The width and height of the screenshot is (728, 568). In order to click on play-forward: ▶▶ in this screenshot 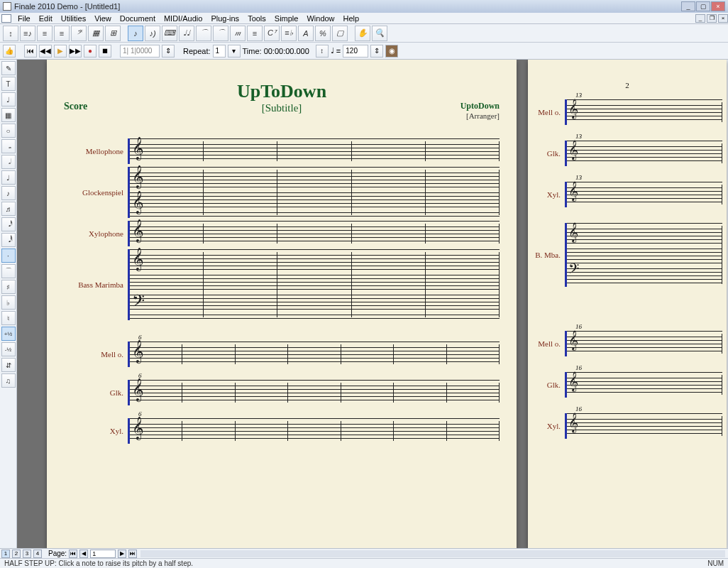, I will do `click(75, 51)`.